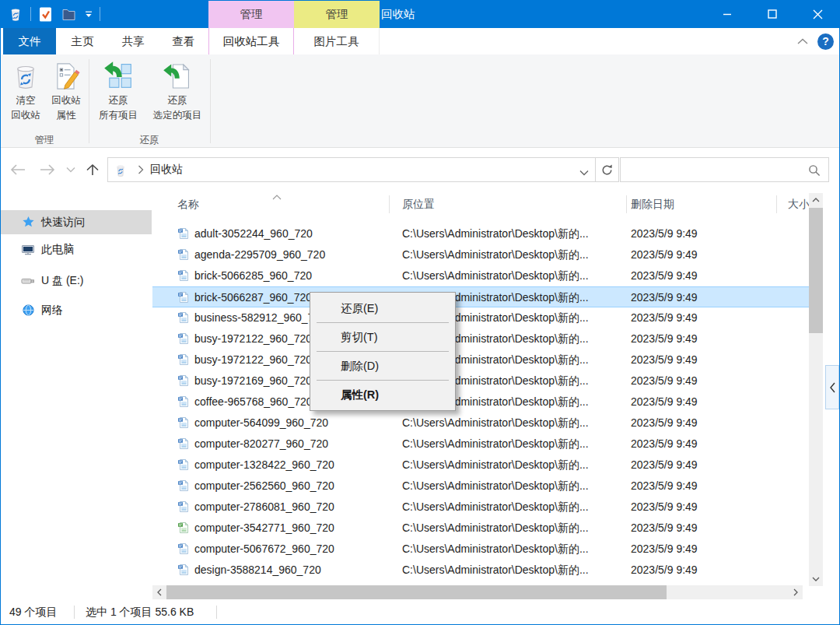 The width and height of the screenshot is (840, 625). I want to click on scroll-up-icon, so click(816, 200).